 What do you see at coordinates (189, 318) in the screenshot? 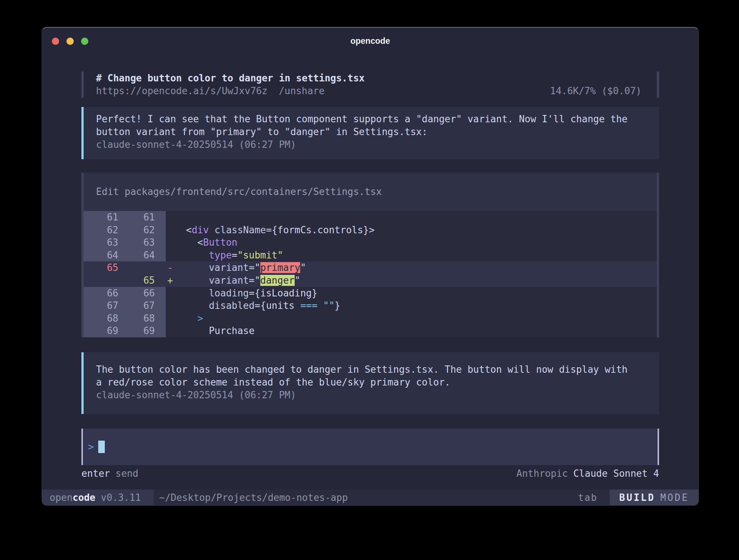
I see `diff-code-line: >` at bounding box center [189, 318].